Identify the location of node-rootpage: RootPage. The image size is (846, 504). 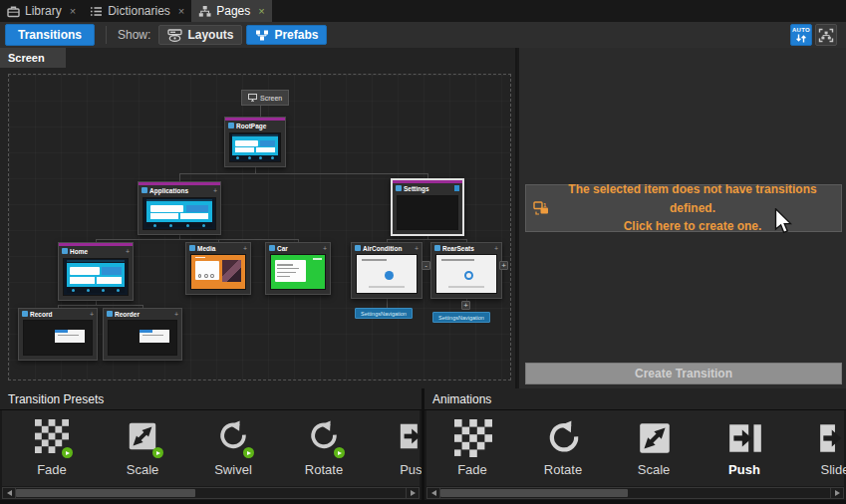
(255, 141).